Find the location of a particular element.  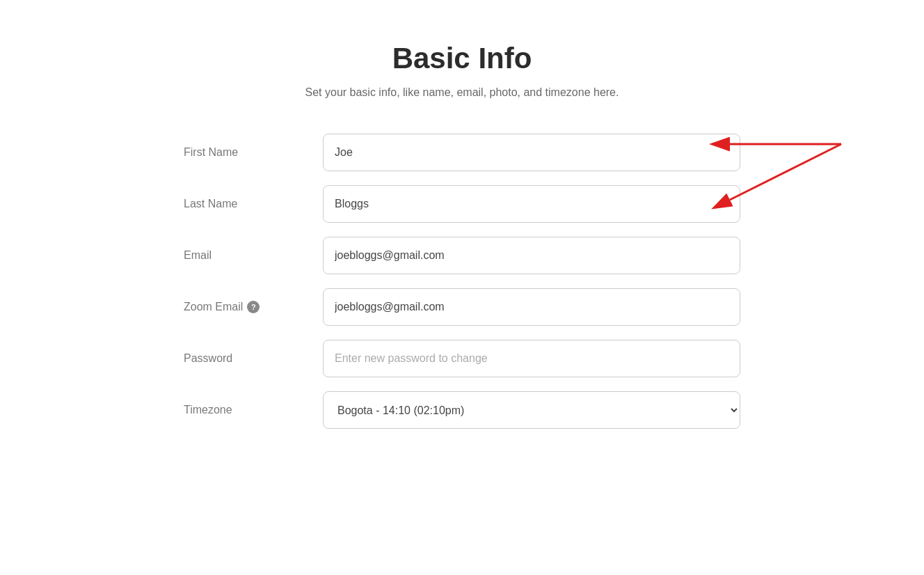

timezone-label: Timezone is located at coordinates (253, 410).